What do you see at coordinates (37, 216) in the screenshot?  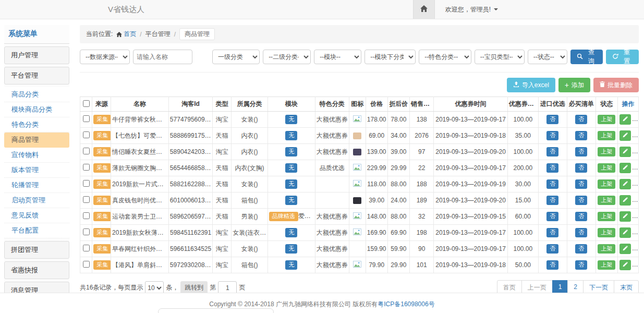 I see `sidebar-item-feedback: 意见反馈` at bounding box center [37, 216].